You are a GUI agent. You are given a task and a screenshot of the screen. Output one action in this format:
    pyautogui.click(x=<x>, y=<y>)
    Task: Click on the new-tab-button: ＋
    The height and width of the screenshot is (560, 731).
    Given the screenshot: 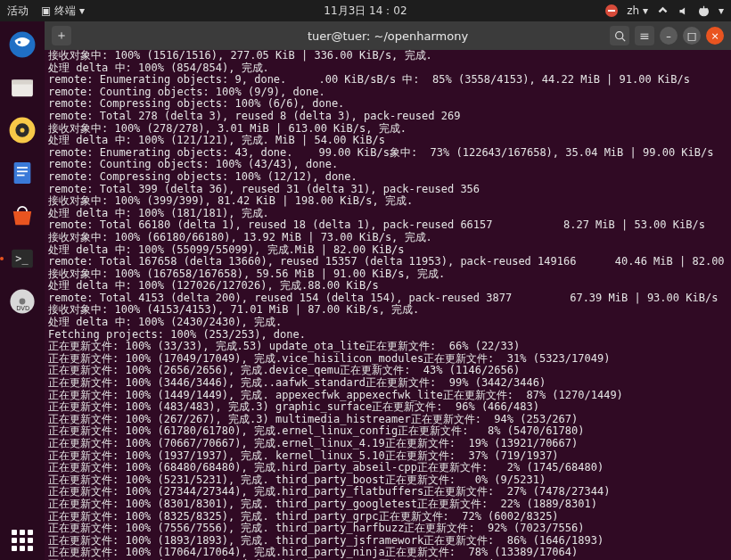 What is the action you would take?
    pyautogui.click(x=62, y=36)
    